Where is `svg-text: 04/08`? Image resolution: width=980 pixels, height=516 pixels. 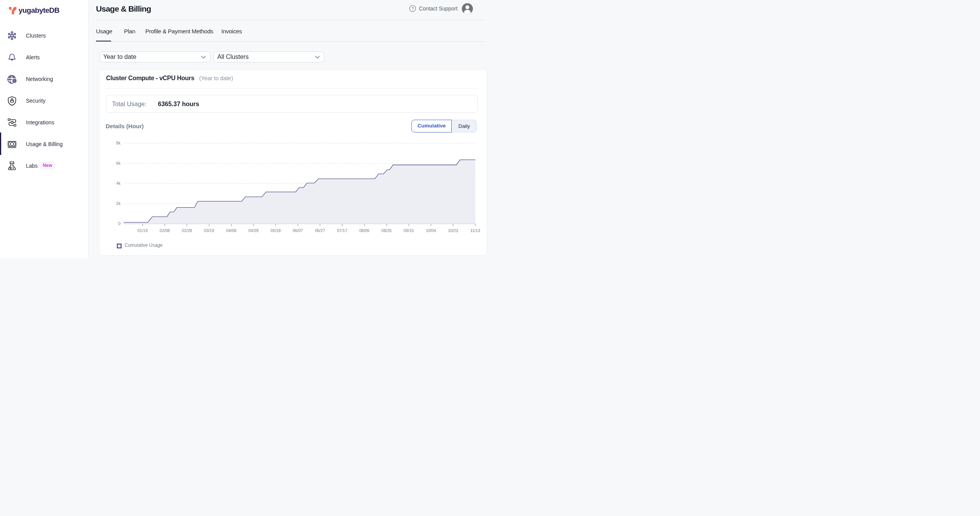 svg-text: 04/08 is located at coordinates (231, 230).